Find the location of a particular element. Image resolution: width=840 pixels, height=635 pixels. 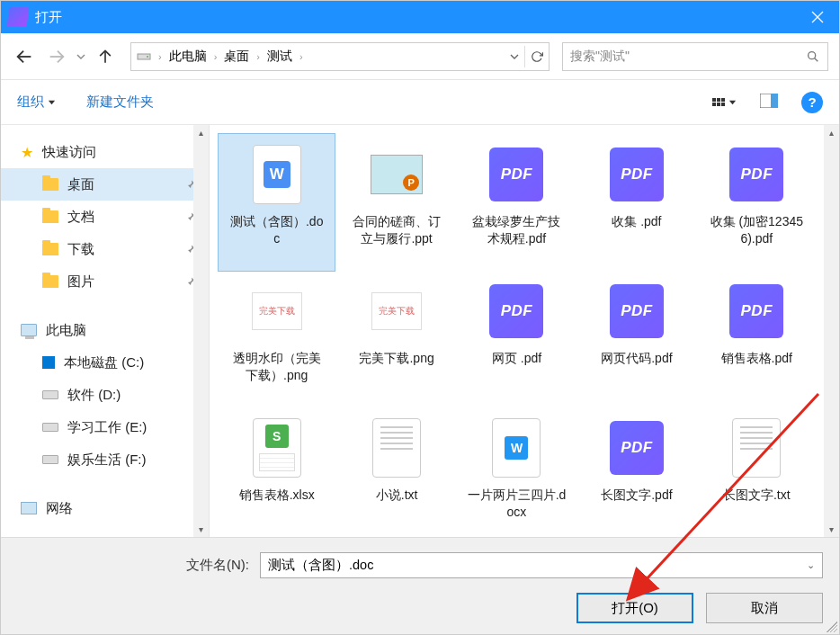

sidebar-item-drive-c: 本地磁盘 (C:) is located at coordinates (104, 362).